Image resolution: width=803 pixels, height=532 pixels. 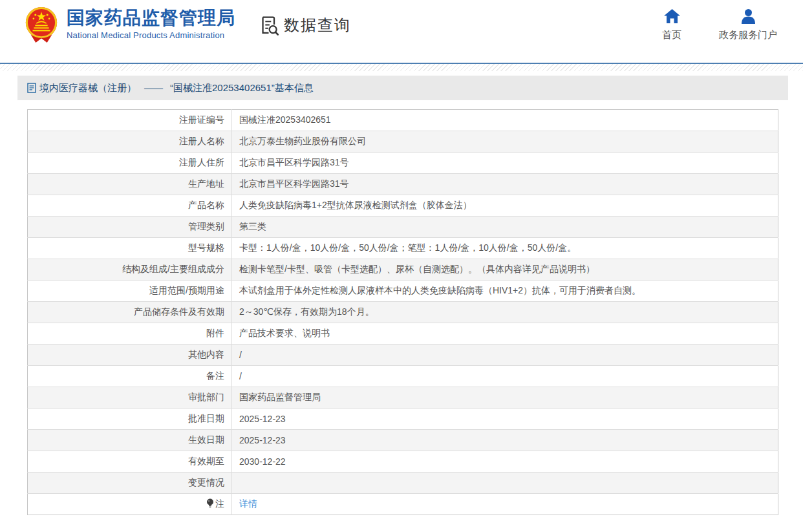 I want to click on row-label: 生产地址, so click(x=206, y=184).